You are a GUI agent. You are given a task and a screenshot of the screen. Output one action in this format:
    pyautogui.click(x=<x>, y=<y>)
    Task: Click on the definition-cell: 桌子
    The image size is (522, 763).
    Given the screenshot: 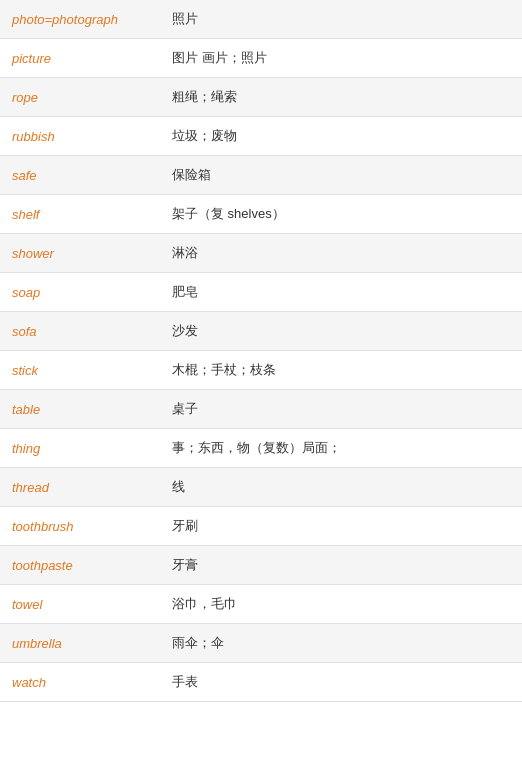 What is the action you would take?
    pyautogui.click(x=341, y=410)
    